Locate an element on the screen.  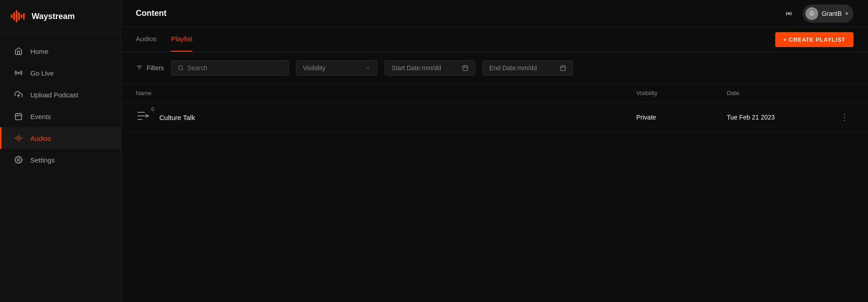
sidebar-item-go-live: Go Live is located at coordinates (61, 73).